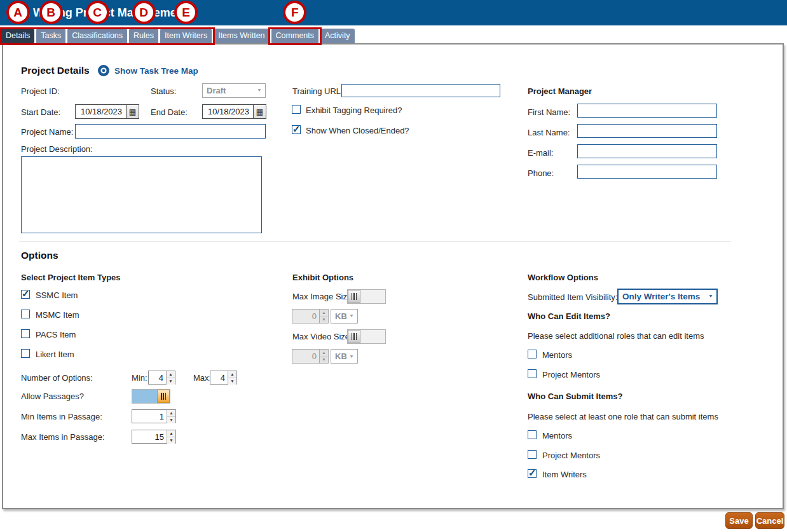 The width and height of the screenshot is (787, 532). What do you see at coordinates (421, 90) in the screenshot?
I see `training-url-input` at bounding box center [421, 90].